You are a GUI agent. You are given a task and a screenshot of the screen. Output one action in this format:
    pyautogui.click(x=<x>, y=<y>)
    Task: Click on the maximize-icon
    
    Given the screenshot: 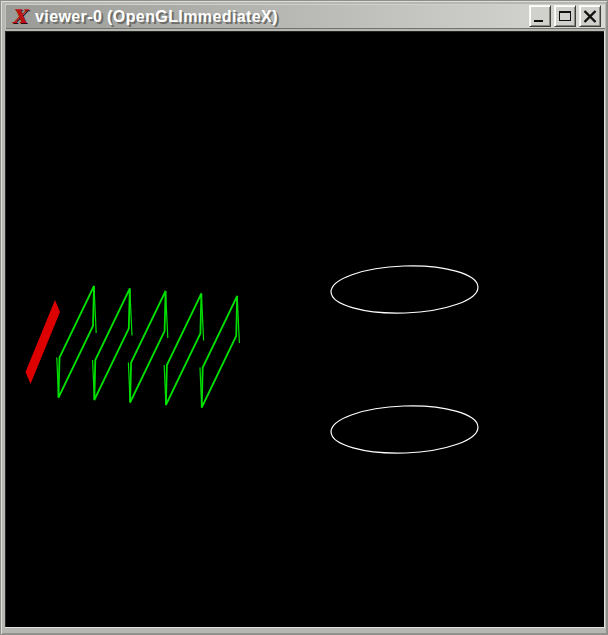 What is the action you would take?
    pyautogui.click(x=565, y=16)
    